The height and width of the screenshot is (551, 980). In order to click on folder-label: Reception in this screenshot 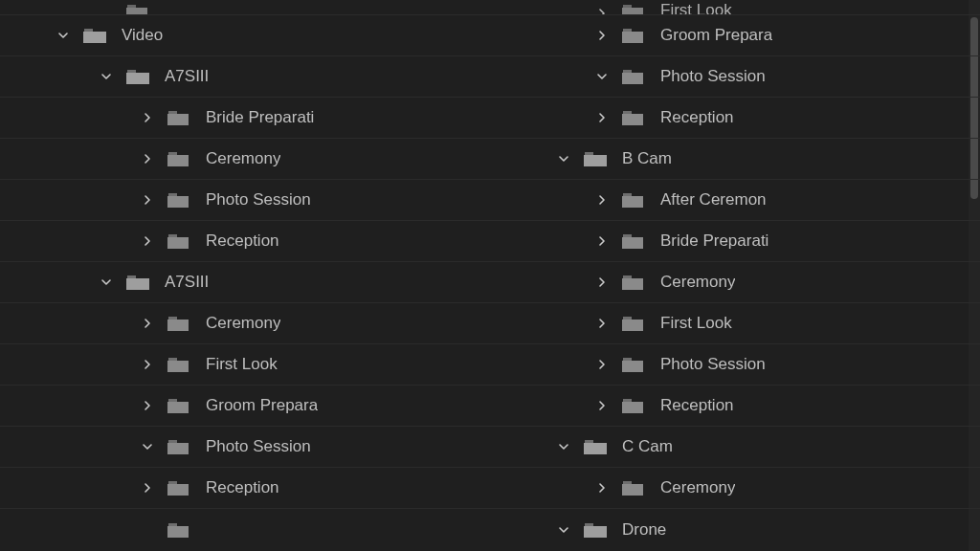, I will do `click(243, 488)`.